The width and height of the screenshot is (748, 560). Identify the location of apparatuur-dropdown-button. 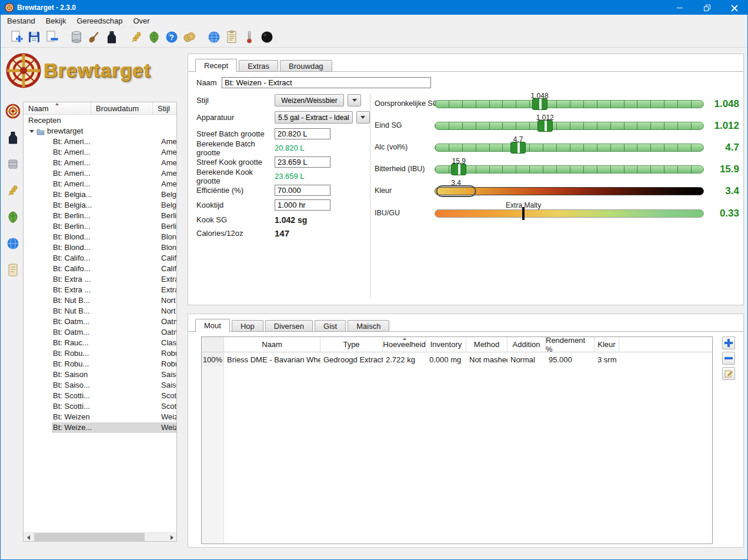
(363, 118).